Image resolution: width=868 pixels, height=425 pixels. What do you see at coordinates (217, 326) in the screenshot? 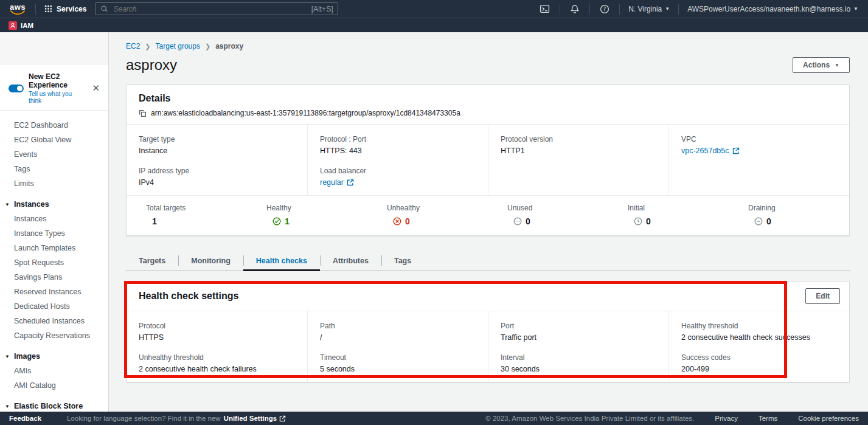
I see `field-label: Protocol` at bounding box center [217, 326].